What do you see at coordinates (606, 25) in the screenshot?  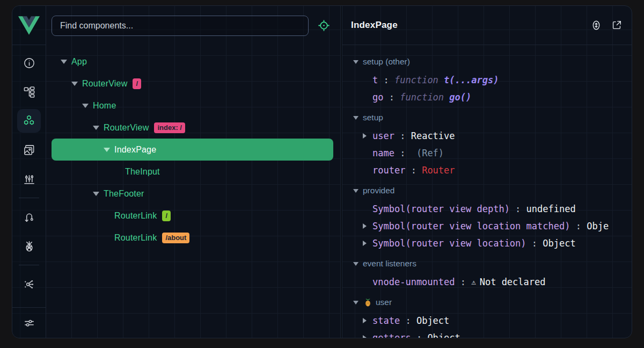 I see `inspector-actions` at bounding box center [606, 25].